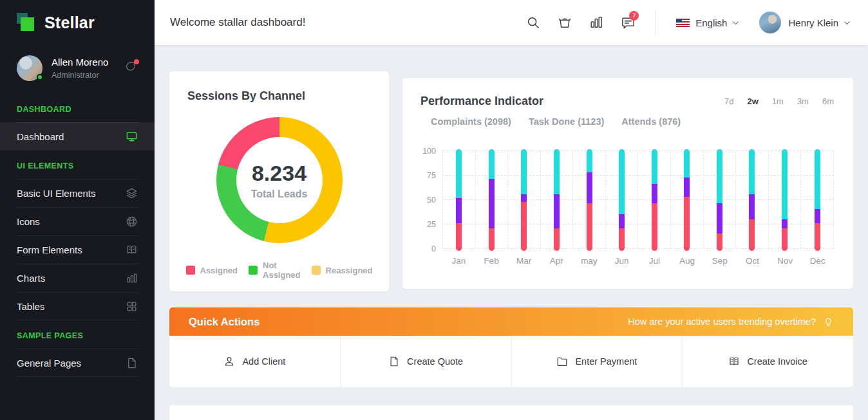  Describe the element at coordinates (137, 62) in the screenshot. I see `notification-dot` at that location.